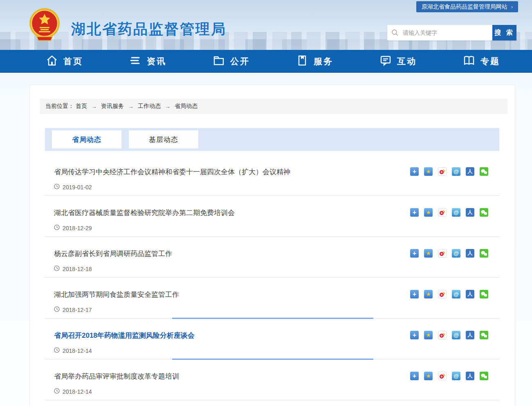 This screenshot has height=406, width=532. I want to click on nav-item-news: 资讯, so click(148, 61).